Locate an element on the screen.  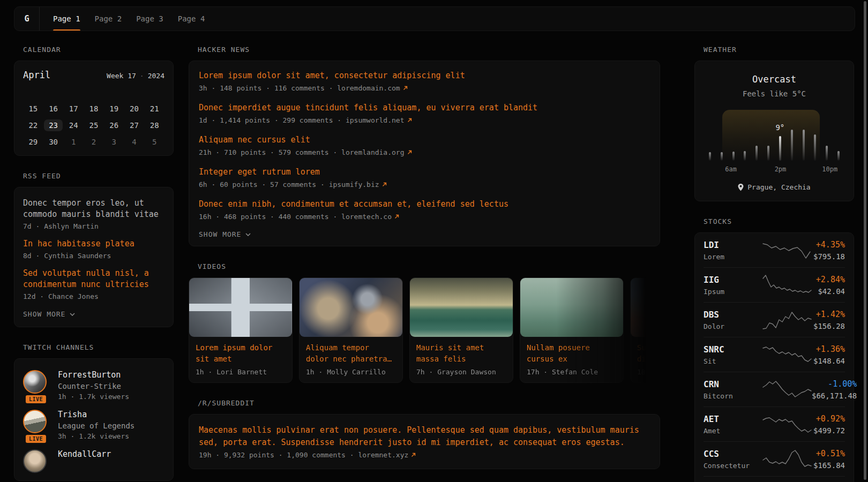
weather-time-label-cell: 10pm is located at coordinates (830, 169).